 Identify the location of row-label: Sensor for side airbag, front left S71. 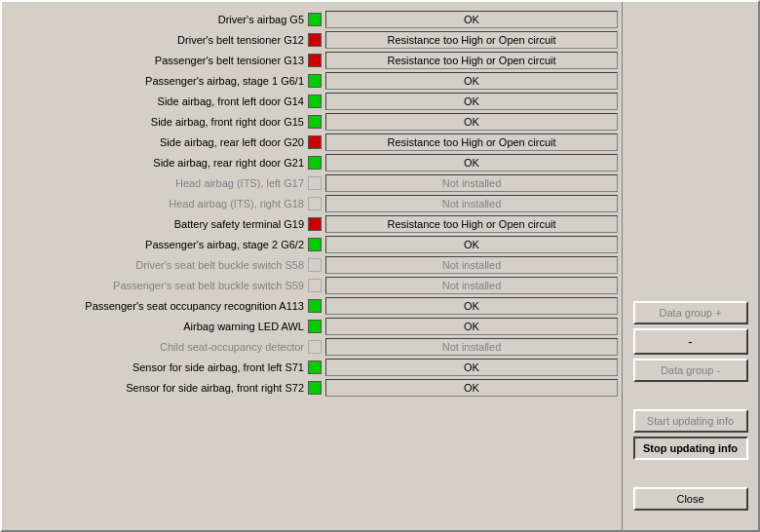
(157, 367).